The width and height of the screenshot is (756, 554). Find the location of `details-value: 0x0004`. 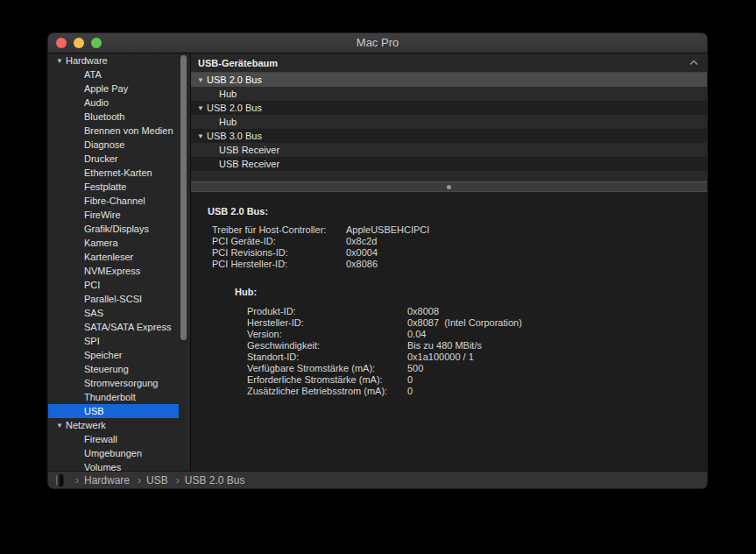

details-value: 0x0004 is located at coordinates (362, 252).